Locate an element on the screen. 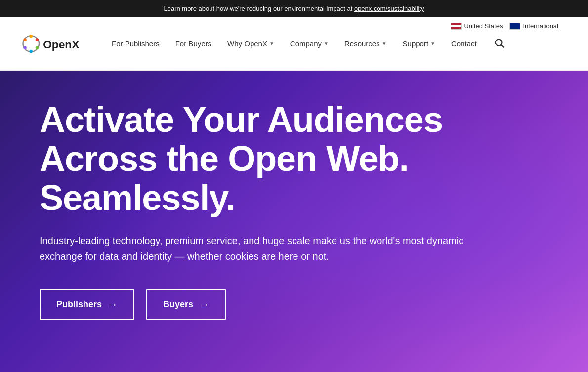 This screenshot has height=372, width=588. nav-support-label: Support is located at coordinates (416, 43).